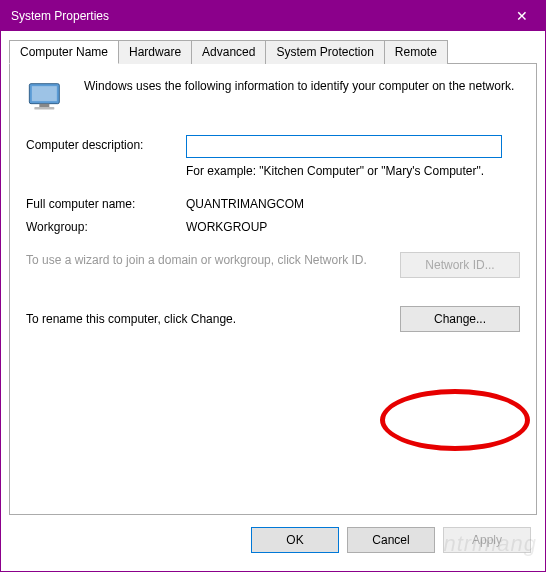 The height and width of the screenshot is (572, 546). Describe the element at coordinates (336, 171) in the screenshot. I see `desc-example: For example: "Kitchen Computer" or "Mary…` at that location.